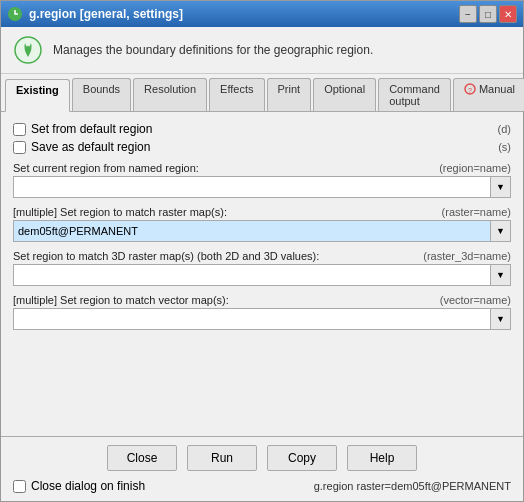 Image resolution: width=524 pixels, height=502 pixels. What do you see at coordinates (262, 14) in the screenshot?
I see `title-bar: g.region [general, settings] − □ ✕` at bounding box center [262, 14].